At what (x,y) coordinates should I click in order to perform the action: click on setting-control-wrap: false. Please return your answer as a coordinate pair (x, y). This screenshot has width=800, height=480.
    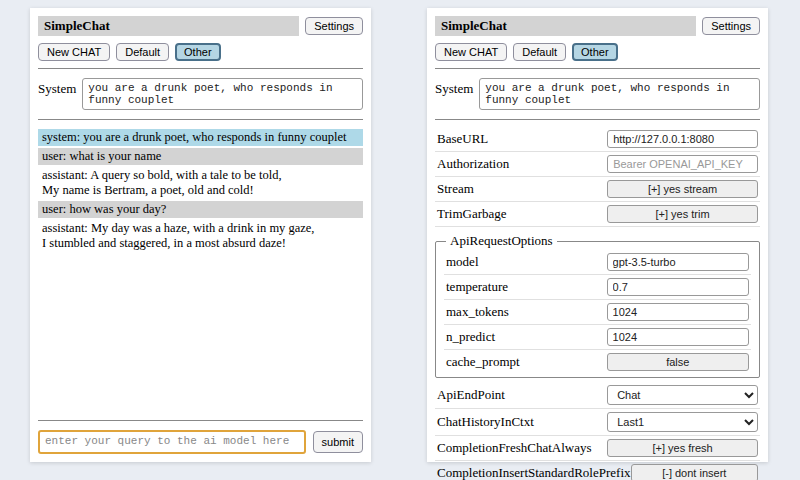
    Looking at the image, I should click on (678, 362).